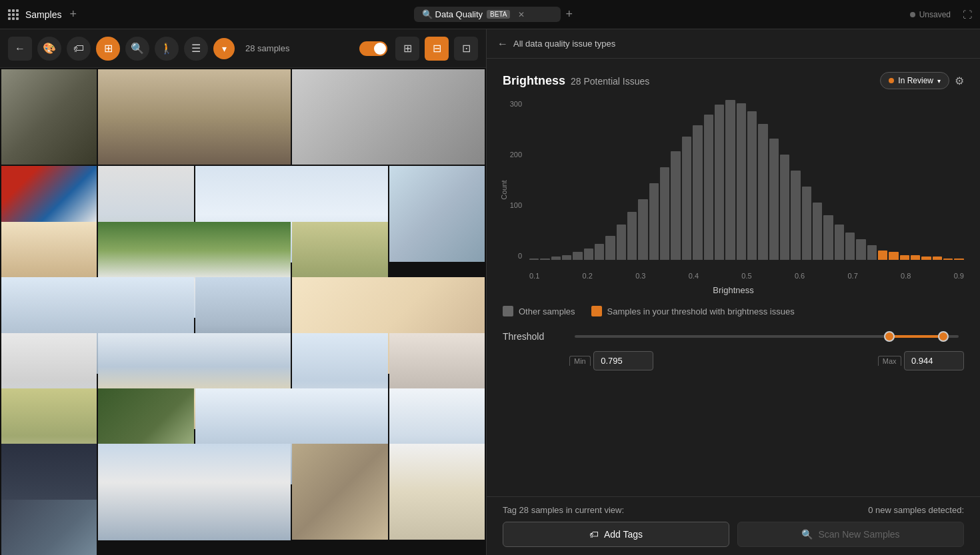  What do you see at coordinates (594, 534) in the screenshot?
I see `tag-icon: 🏷` at bounding box center [594, 534].